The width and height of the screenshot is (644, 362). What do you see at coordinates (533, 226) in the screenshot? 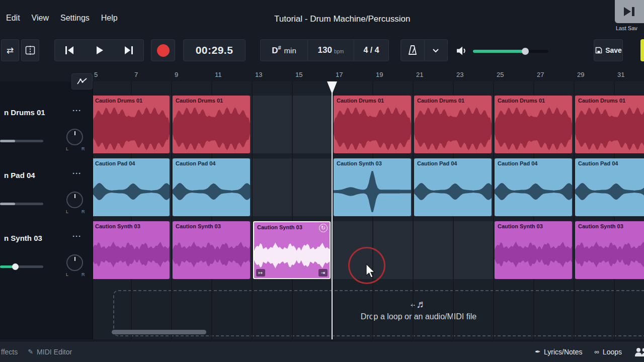
I see `clip-label: Caution Synth 03` at bounding box center [533, 226].